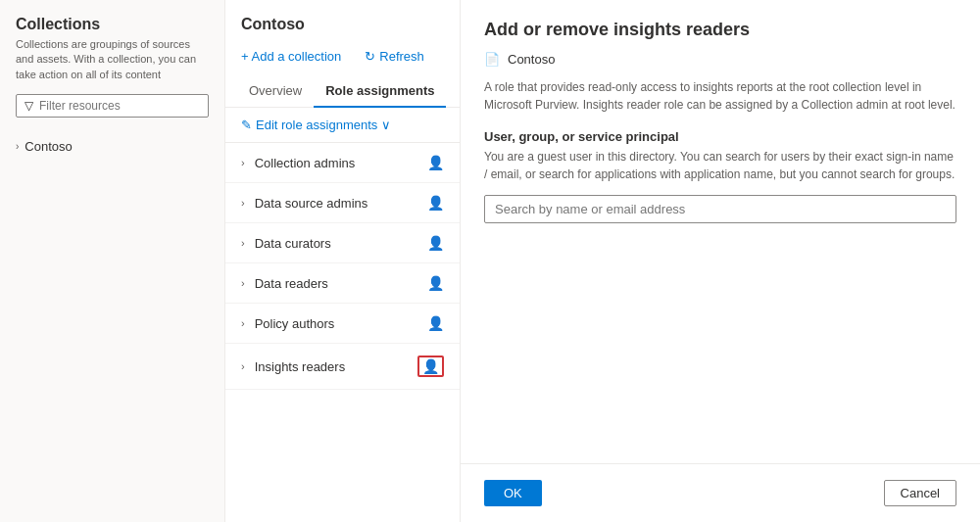  Describe the element at coordinates (275, 92) in the screenshot. I see `tab-overview: Overview` at that location.